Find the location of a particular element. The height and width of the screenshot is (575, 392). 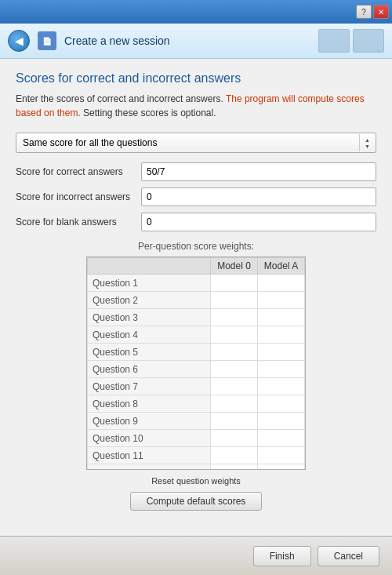

table-row: Question 3 is located at coordinates (196, 318).